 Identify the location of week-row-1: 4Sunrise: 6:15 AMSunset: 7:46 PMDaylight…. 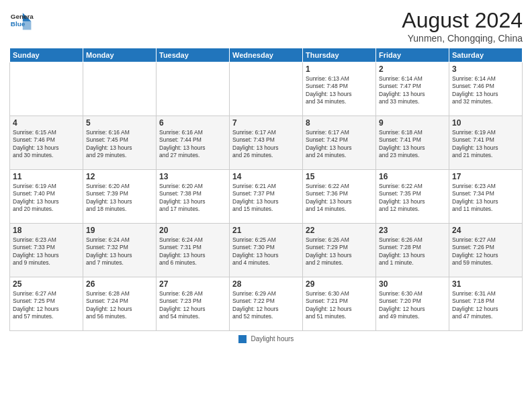
(266, 143).